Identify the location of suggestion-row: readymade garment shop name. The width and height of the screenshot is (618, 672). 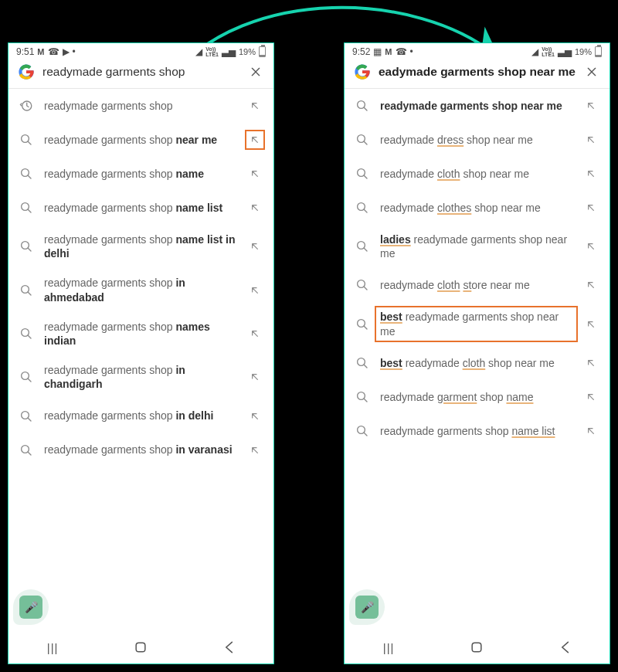
(477, 397).